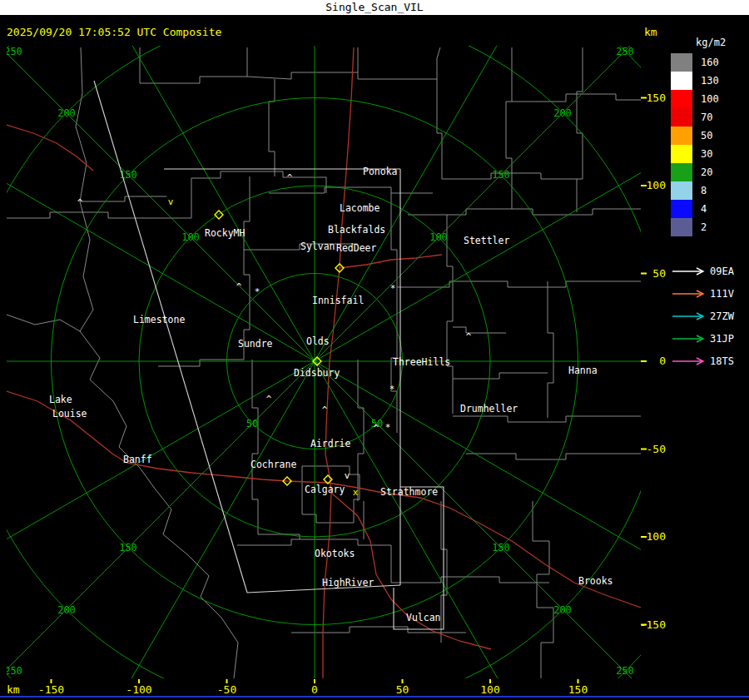  I want to click on city-label-okotoks: Okotoks, so click(335, 554).